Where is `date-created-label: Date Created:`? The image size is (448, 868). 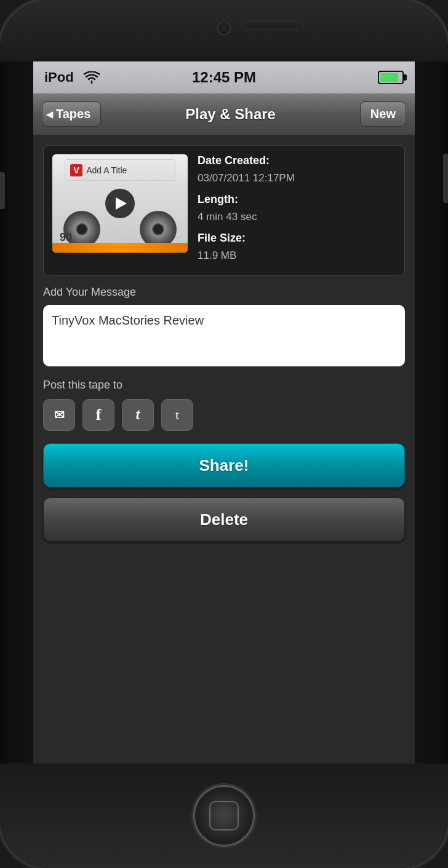
date-created-label: Date Created: is located at coordinates (297, 161).